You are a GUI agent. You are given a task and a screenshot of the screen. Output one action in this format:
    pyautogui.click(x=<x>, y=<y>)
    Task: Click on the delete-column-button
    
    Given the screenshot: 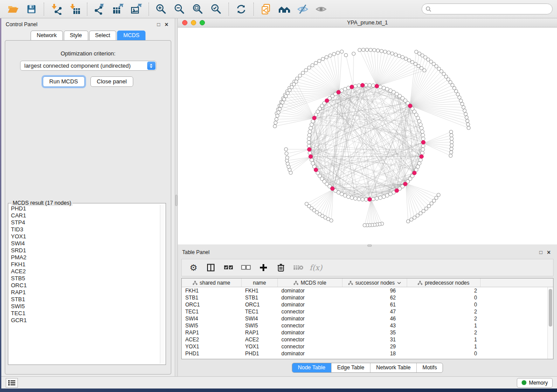 What is the action you would take?
    pyautogui.click(x=281, y=268)
    